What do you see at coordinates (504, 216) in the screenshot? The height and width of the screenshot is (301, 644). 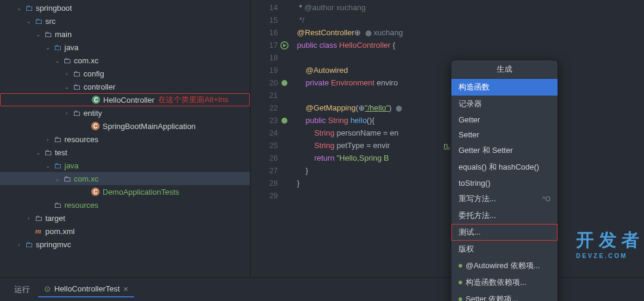 I see `generate-menu-item: 委托方法...` at bounding box center [504, 216].